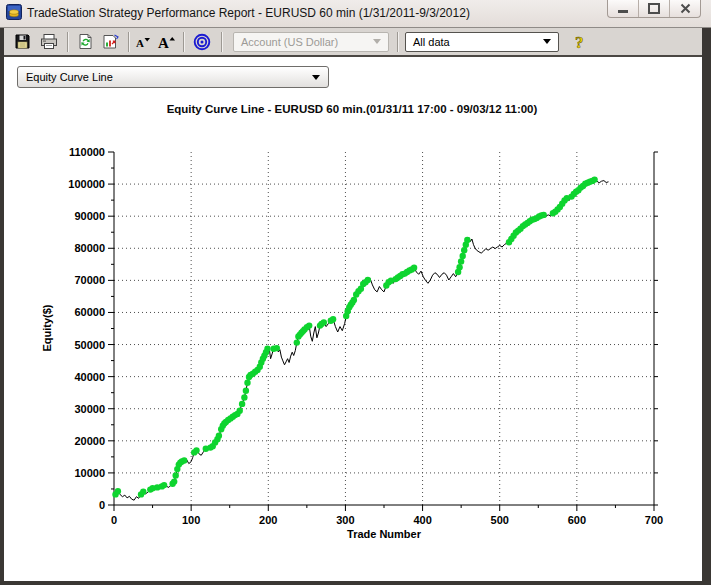 The width and height of the screenshot is (711, 585). Describe the element at coordinates (353, 42) in the screenshot. I see `toolbar: A A Account (US Dollar) All data ?` at that location.